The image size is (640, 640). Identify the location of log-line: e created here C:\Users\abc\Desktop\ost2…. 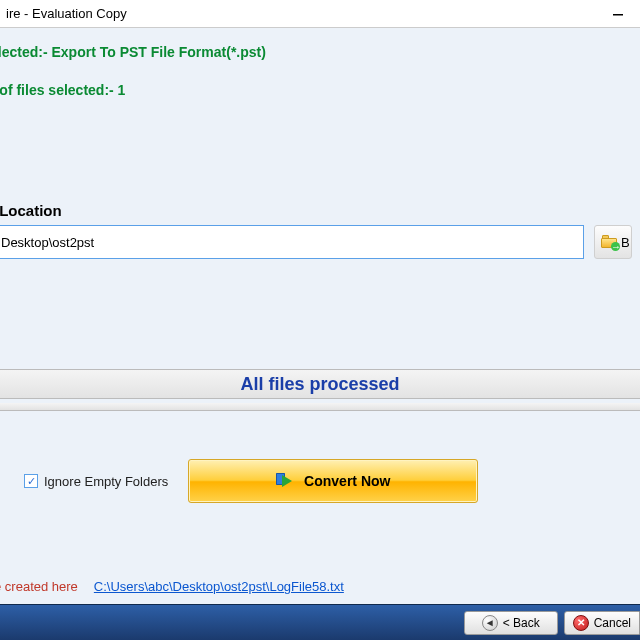
(172, 586).